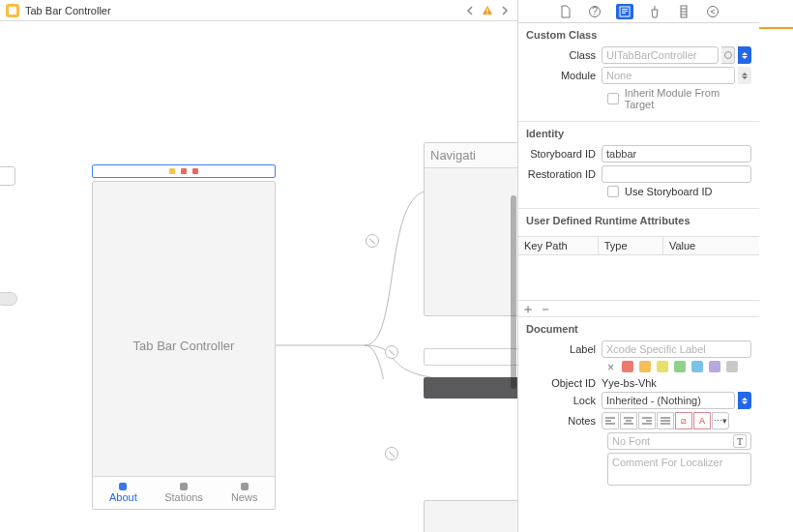 This screenshot has width=793, height=532. I want to click on align-justify-icon, so click(665, 421).